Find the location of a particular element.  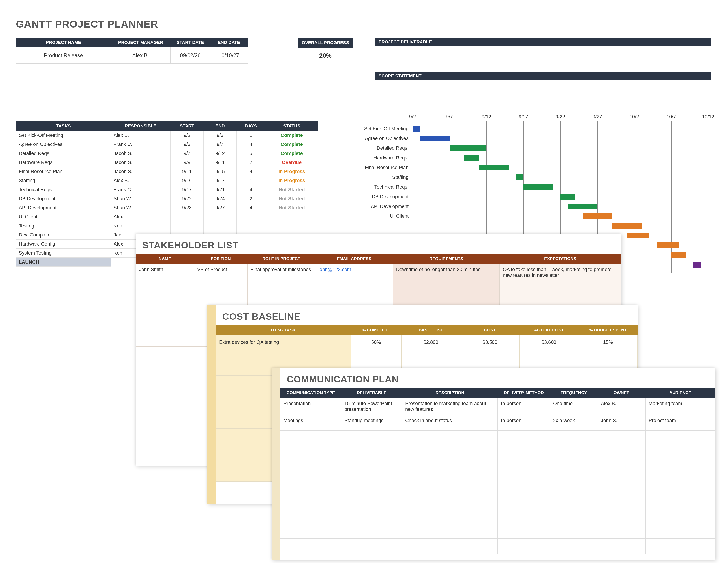

task-cell: Set Kick-Off Meeting is located at coordinates (63, 135).